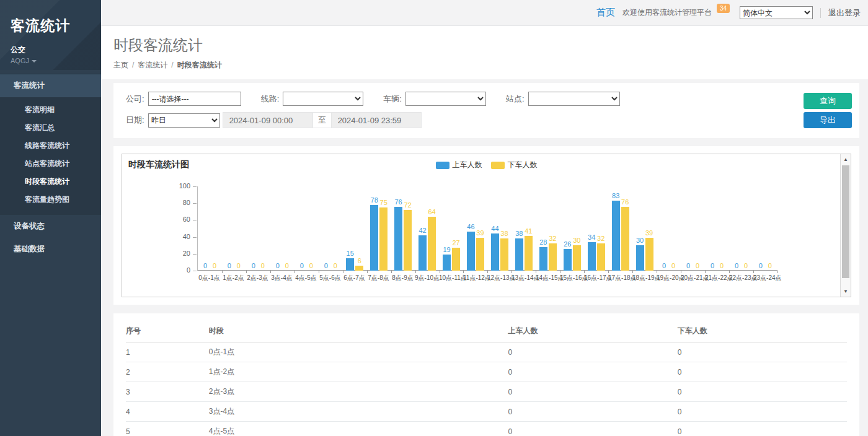 The width and height of the screenshot is (868, 436). What do you see at coordinates (210, 278) in the screenshot?
I see `x-tick-label: 0点-1点` at bounding box center [210, 278].